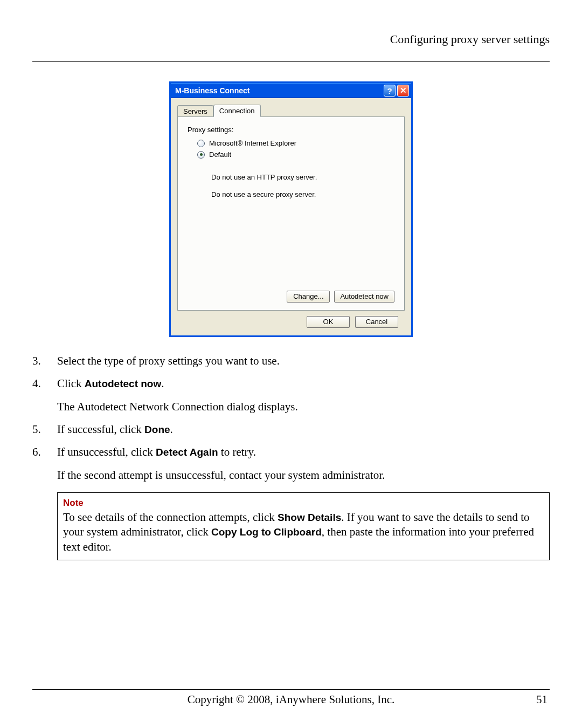  What do you see at coordinates (303, 407) in the screenshot?
I see `step-4-sub: The Autodetect Network Connection dialog…` at bounding box center [303, 407].